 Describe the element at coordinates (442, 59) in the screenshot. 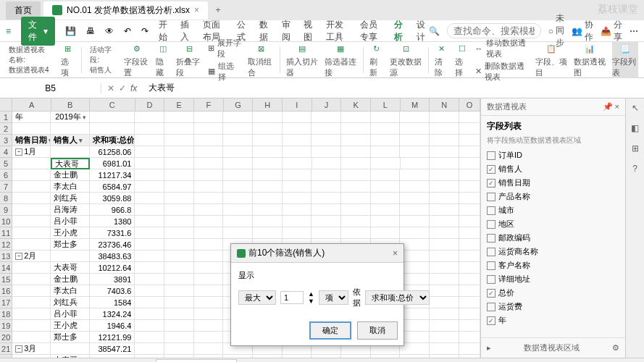

I see `clear-button: ✕清除` at that location.